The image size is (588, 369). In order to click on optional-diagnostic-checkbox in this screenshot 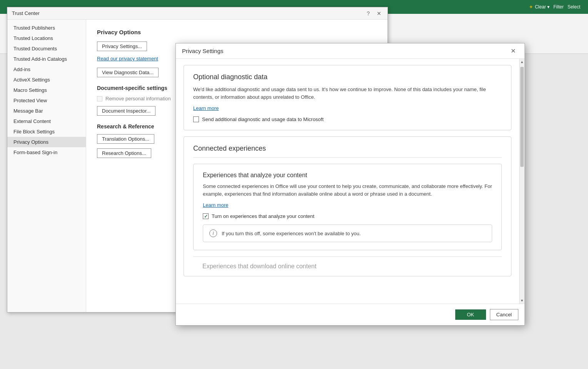, I will do `click(196, 119)`.